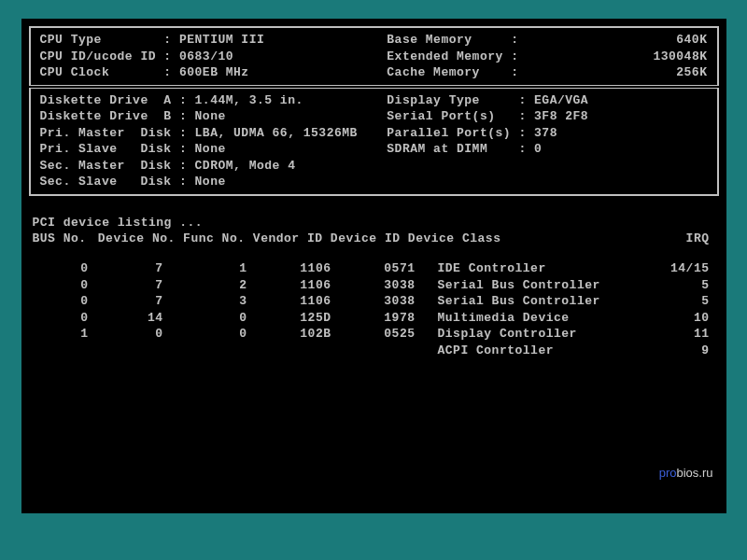 The image size is (747, 560). I want to click on cpu-type-value: PENTIUM III, so click(283, 40).